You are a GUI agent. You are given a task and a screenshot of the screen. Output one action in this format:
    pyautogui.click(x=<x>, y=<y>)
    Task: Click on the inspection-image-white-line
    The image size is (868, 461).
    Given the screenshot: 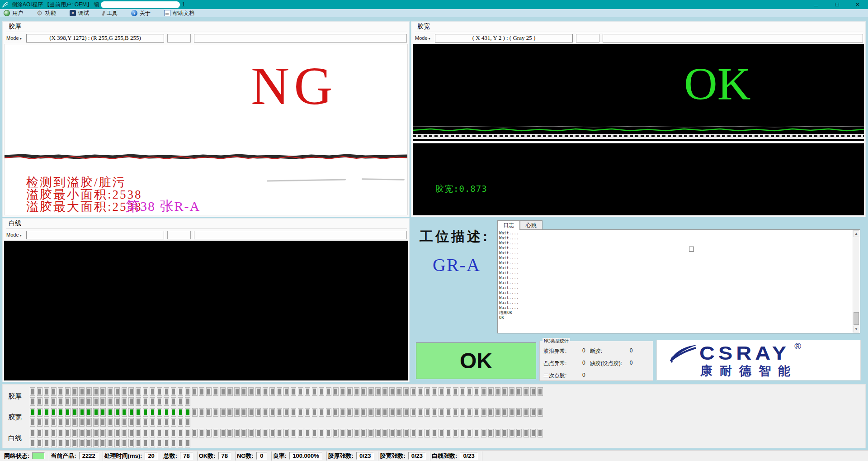 What is the action you would take?
    pyautogui.click(x=206, y=310)
    